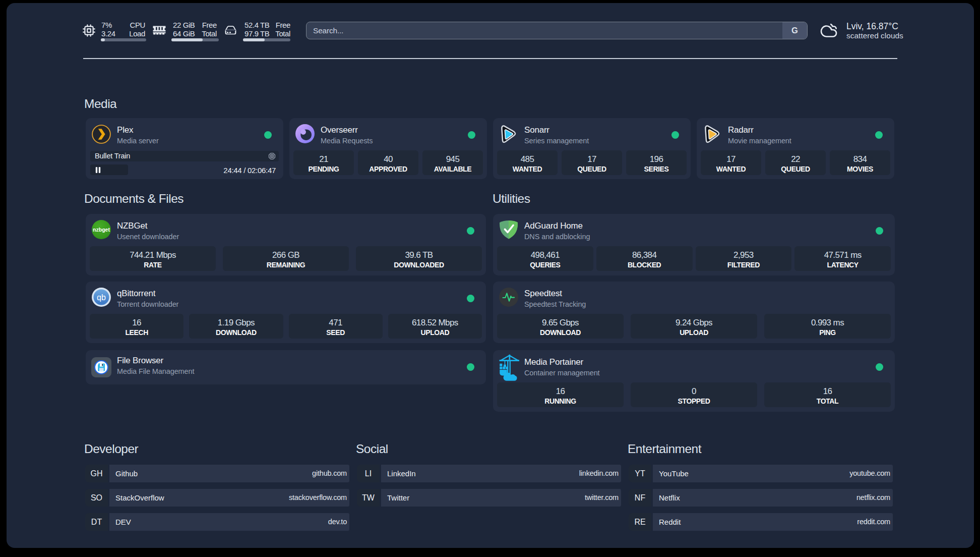 This screenshot has height=557, width=980. Describe the element at coordinates (101, 298) in the screenshot. I see `svg-text: qb` at that location.